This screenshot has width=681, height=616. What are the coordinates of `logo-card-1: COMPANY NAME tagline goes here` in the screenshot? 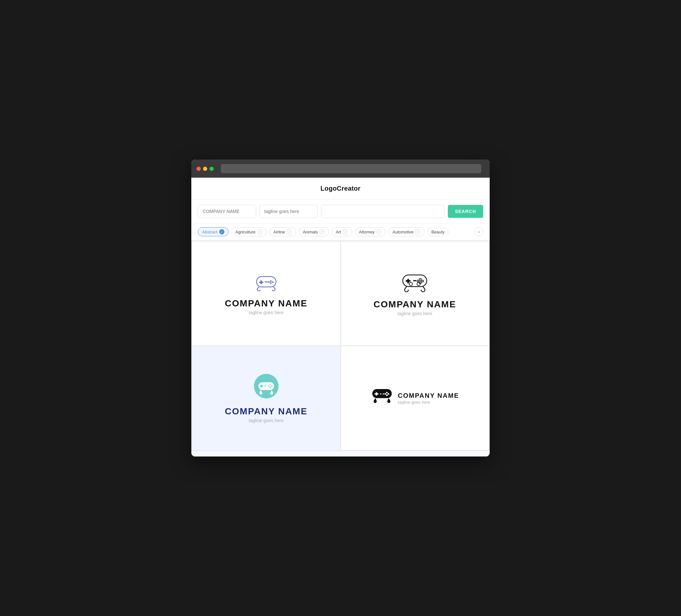 It's located at (266, 293).